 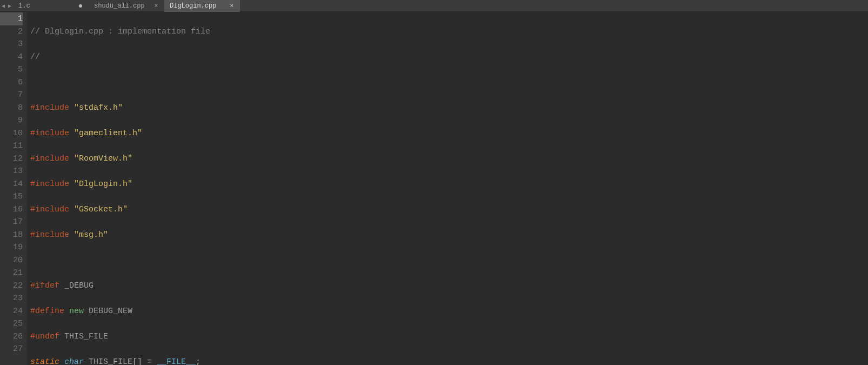 I want to click on tab-label: 1.c, so click(x=24, y=6).